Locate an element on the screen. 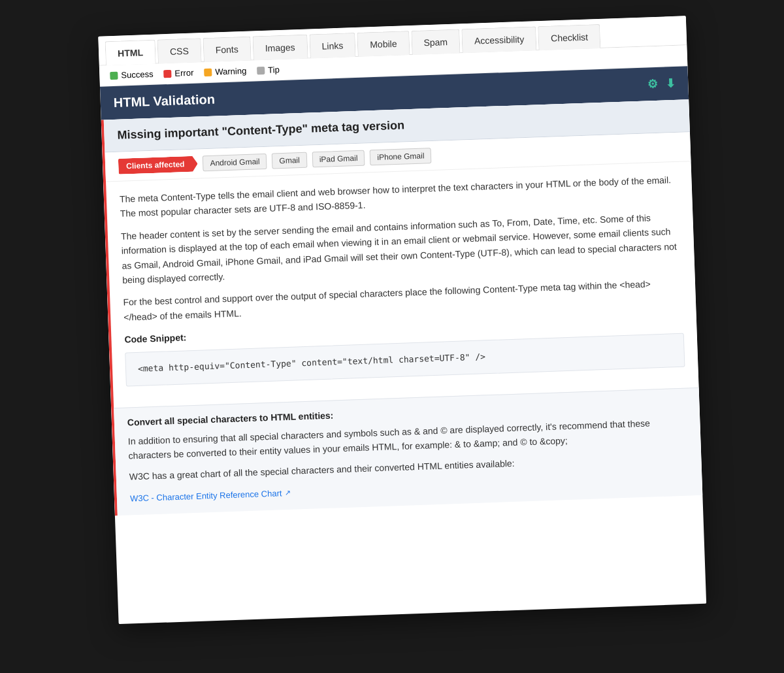 The image size is (784, 673). legend-tip: Tip is located at coordinates (268, 70).